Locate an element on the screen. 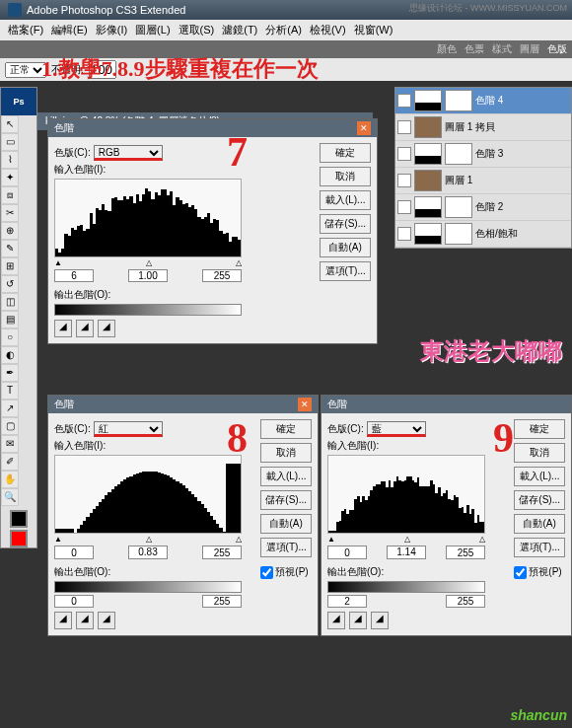 The image size is (572, 728). channel-select: RGB is located at coordinates (128, 153).